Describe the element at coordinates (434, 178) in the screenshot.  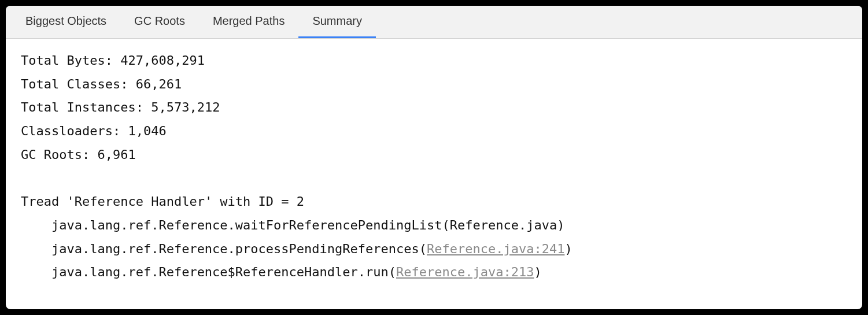
I see `blank-line` at that location.